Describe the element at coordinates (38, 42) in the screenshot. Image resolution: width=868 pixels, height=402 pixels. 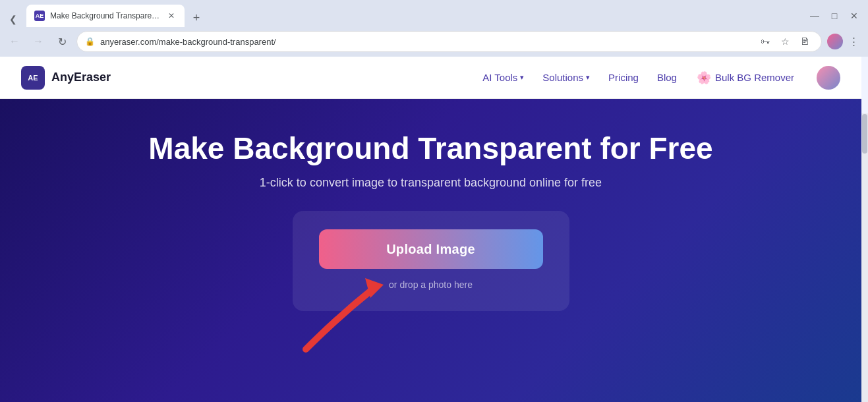
I see `forward-button: →` at that location.